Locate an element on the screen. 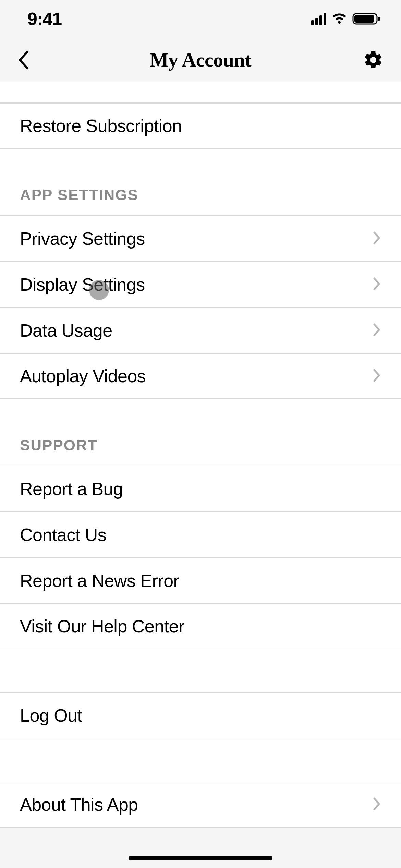 This screenshot has width=401, height=868. status-time: 9:41 is located at coordinates (45, 19).